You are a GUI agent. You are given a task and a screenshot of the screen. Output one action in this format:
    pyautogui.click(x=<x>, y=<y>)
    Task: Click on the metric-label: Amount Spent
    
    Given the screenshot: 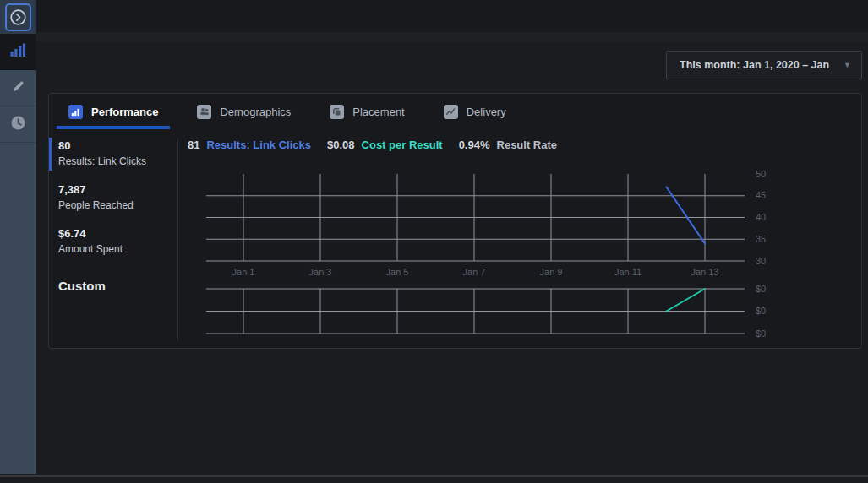 What is the action you would take?
    pyautogui.click(x=122, y=249)
    